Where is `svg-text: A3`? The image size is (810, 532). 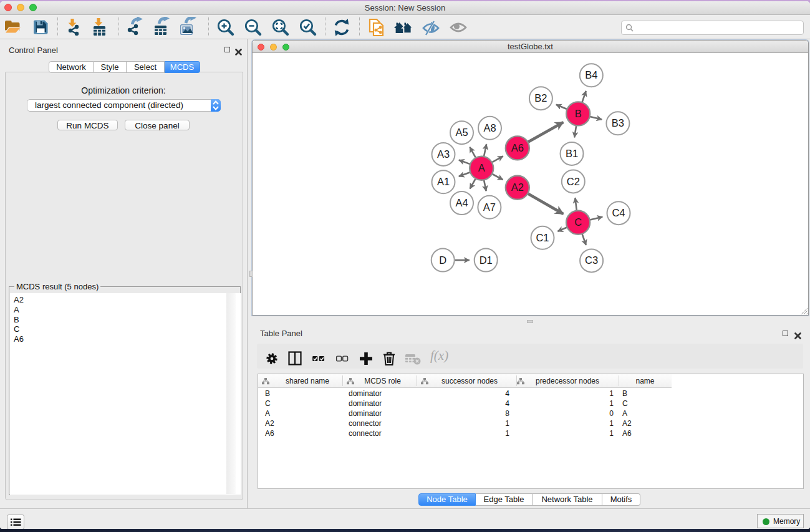
svg-text: A3 is located at coordinates (443, 154).